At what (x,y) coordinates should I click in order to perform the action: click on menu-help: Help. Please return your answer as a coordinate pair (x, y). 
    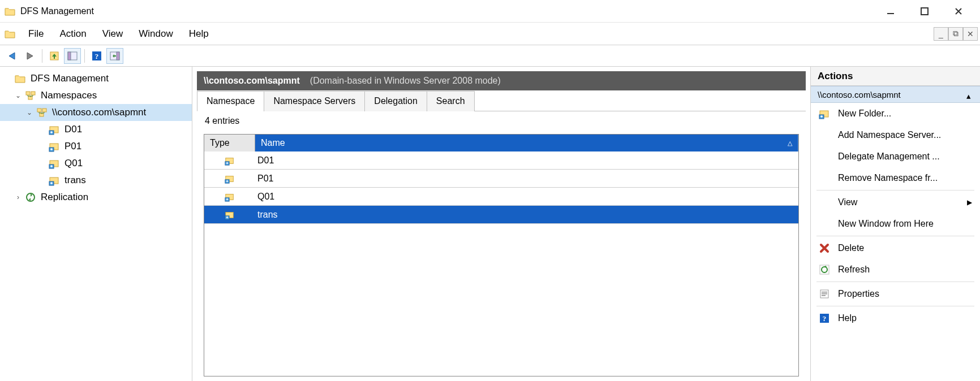
    Looking at the image, I should click on (199, 34).